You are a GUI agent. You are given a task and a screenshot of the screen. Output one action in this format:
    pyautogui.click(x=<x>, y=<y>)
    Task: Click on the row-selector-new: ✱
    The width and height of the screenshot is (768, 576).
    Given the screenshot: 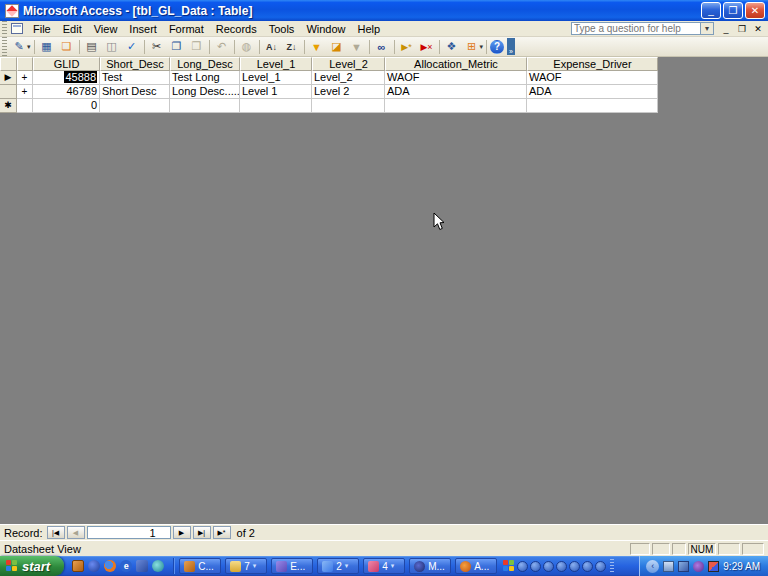 What is the action you would take?
    pyautogui.click(x=8, y=106)
    